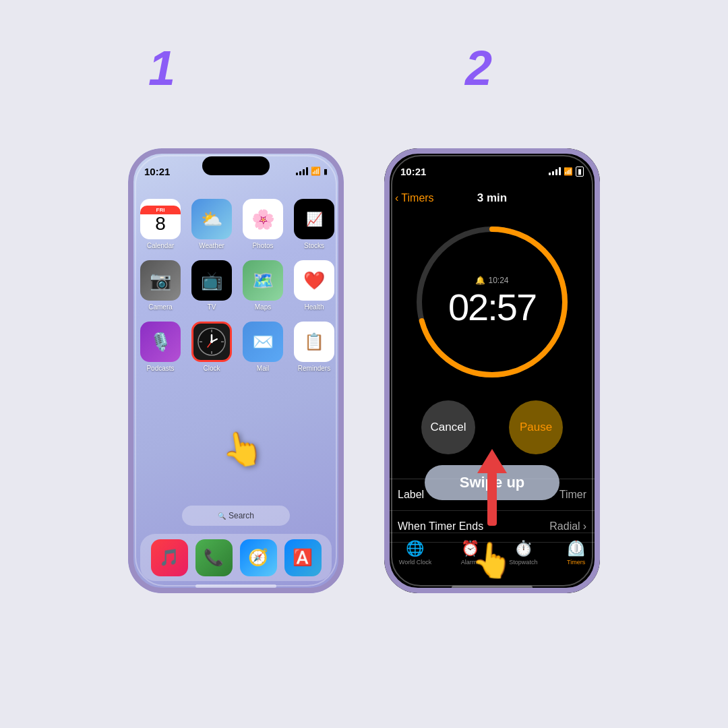 This screenshot has height=728, width=728. Describe the element at coordinates (263, 286) in the screenshot. I see `app-item-maps: 🗺️ Maps` at that location.